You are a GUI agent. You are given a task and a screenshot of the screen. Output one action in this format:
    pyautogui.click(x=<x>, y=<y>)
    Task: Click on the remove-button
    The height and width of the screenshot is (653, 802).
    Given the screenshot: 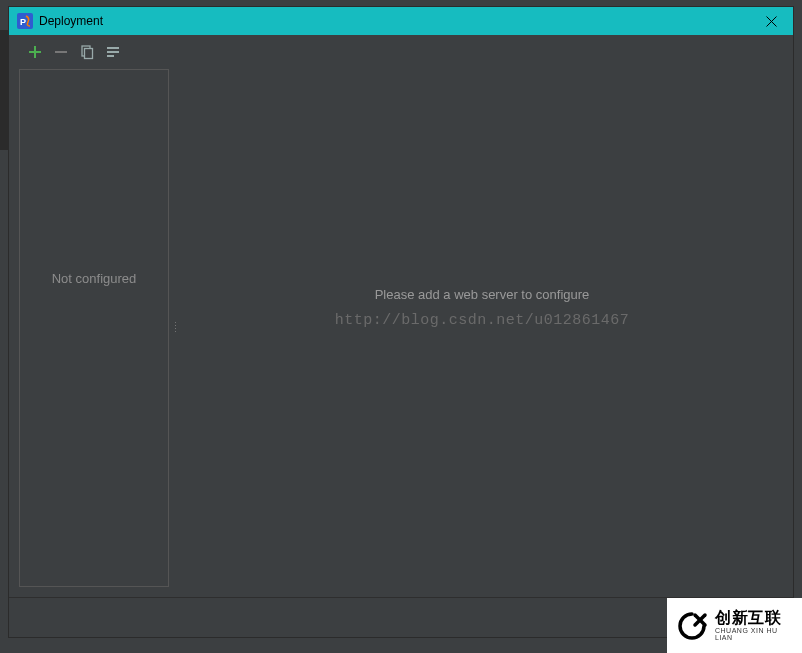 What is the action you would take?
    pyautogui.click(x=61, y=52)
    